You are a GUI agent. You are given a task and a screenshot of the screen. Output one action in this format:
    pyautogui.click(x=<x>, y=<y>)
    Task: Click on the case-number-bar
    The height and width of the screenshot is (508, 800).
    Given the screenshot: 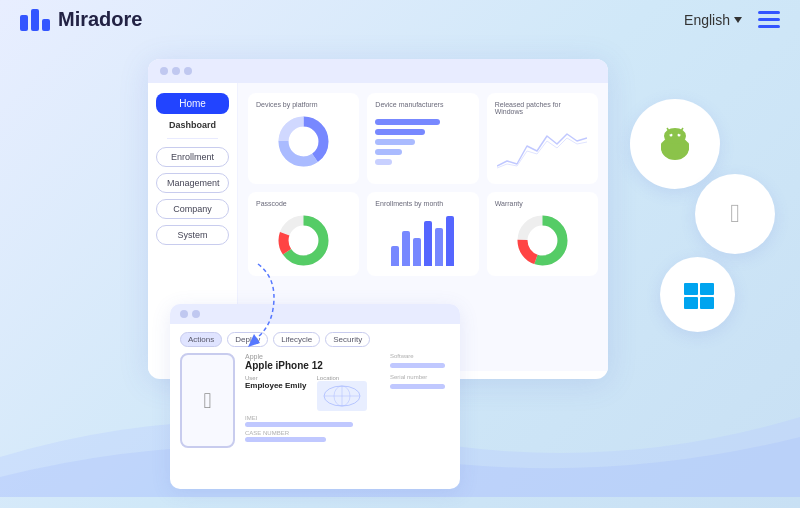 What is the action you would take?
    pyautogui.click(x=286, y=440)
    